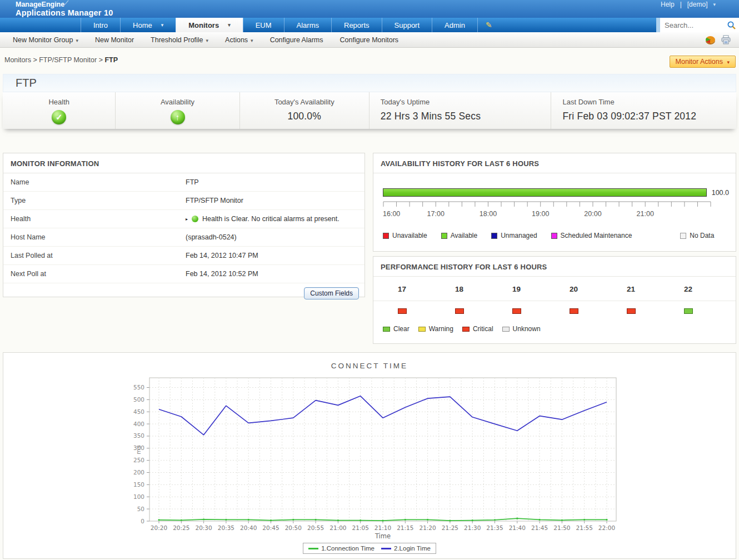  What do you see at coordinates (688, 311) in the screenshot?
I see `perf-status-clear-icon` at bounding box center [688, 311].